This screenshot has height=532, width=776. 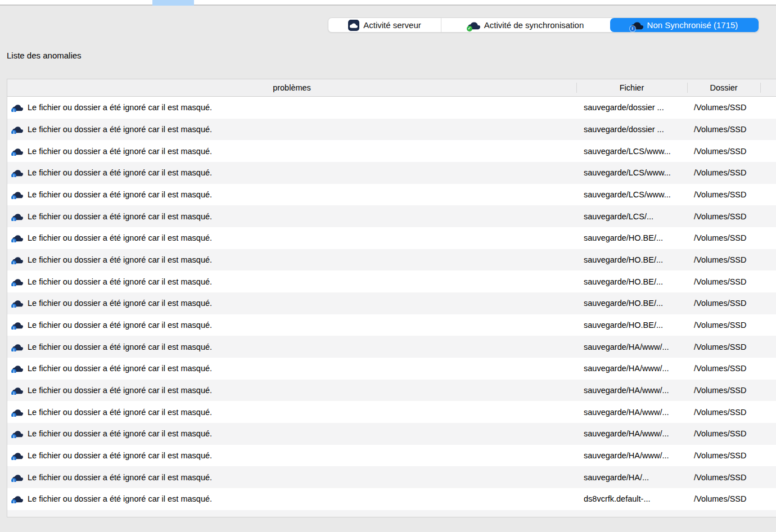 I want to click on column-header-problems: problèmes, so click(x=292, y=88).